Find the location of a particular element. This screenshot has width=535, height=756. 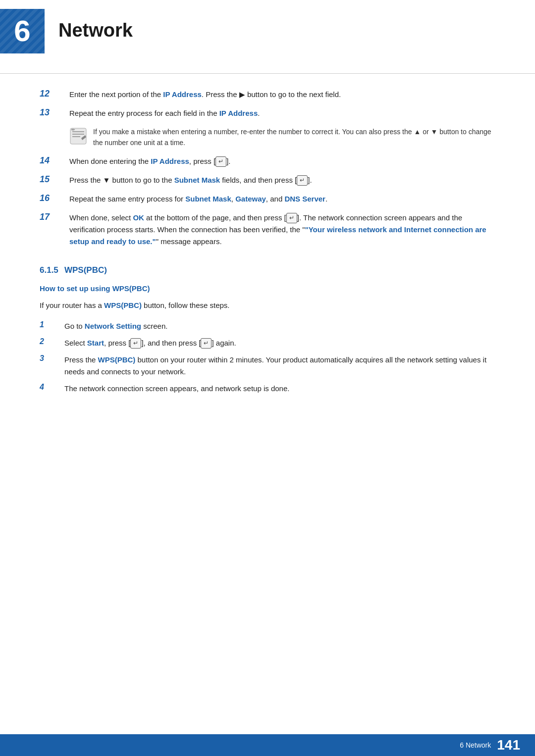

wps-intro-text: If your router has a WPS(PBC) button, fo… is located at coordinates (268, 305).